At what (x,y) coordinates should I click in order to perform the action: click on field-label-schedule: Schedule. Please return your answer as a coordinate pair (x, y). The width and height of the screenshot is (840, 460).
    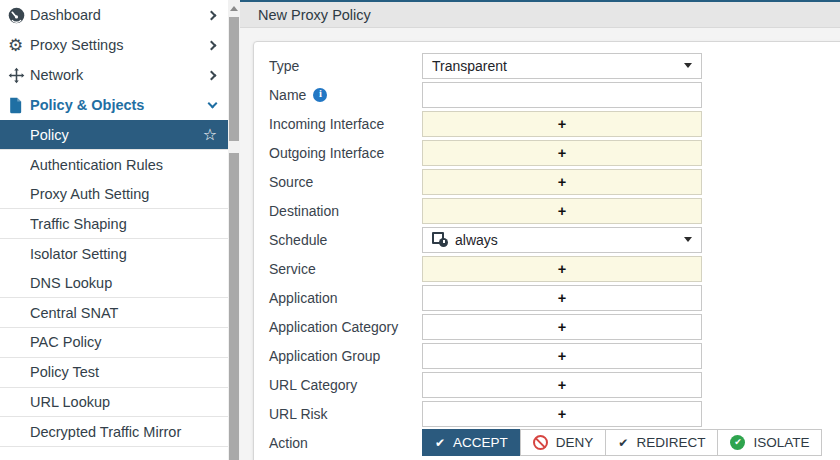
    Looking at the image, I should click on (346, 240).